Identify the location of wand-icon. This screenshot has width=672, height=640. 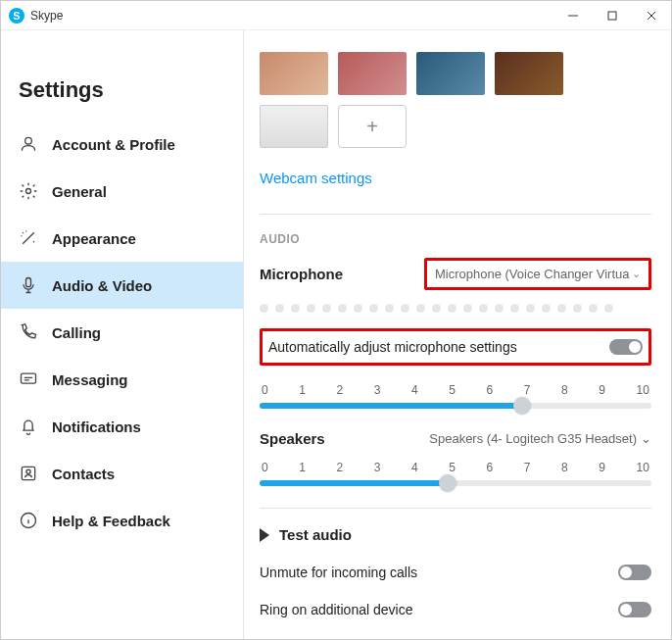
(28, 238).